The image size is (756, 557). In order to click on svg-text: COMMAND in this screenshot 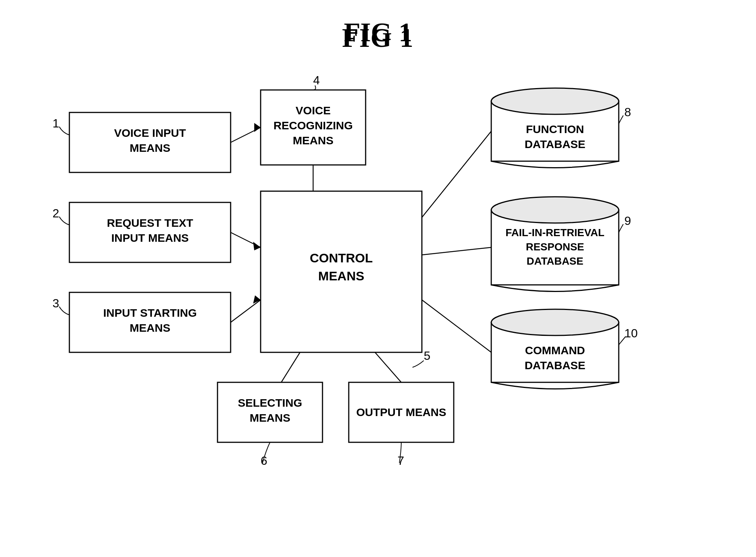, I will do `click(555, 350)`.